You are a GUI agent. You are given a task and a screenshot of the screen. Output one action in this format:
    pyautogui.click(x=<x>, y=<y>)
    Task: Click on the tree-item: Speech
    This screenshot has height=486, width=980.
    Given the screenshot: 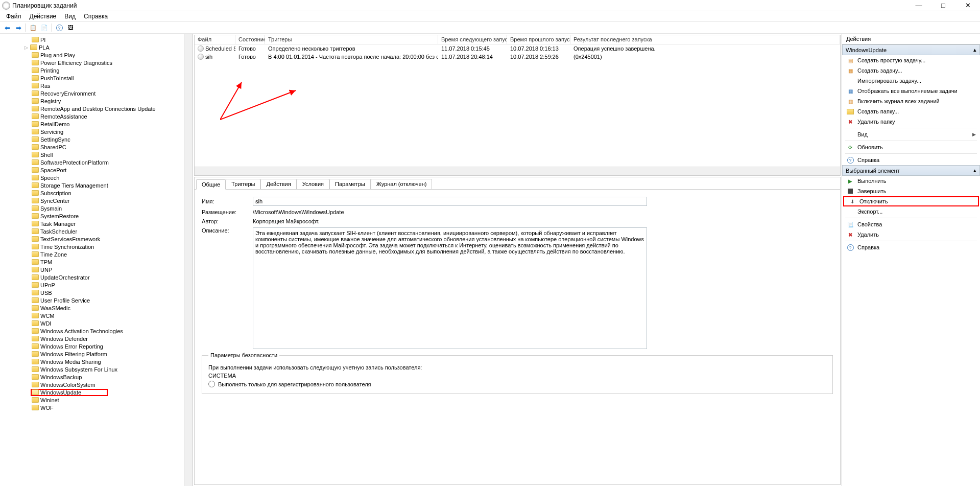 What is the action you would take?
    pyautogui.click(x=111, y=178)
    